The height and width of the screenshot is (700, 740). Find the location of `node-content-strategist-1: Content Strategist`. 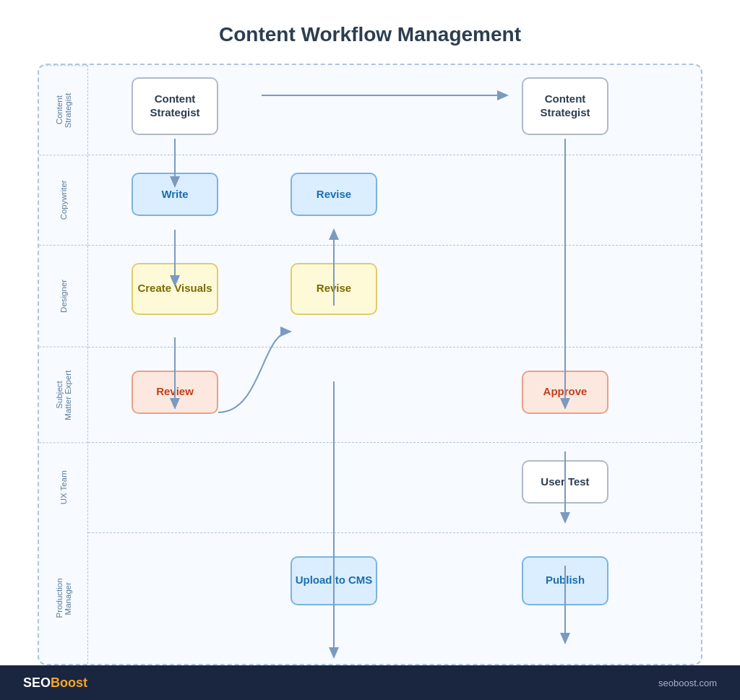

node-content-strategist-1: Content Strategist is located at coordinates (175, 106).